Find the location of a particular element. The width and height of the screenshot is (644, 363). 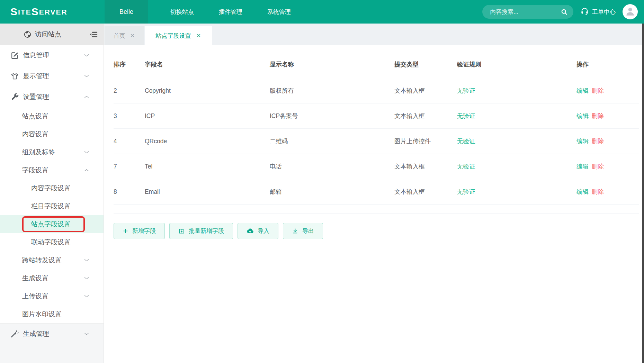

sidebar-item: 图片水印设置 is located at coordinates (52, 314).